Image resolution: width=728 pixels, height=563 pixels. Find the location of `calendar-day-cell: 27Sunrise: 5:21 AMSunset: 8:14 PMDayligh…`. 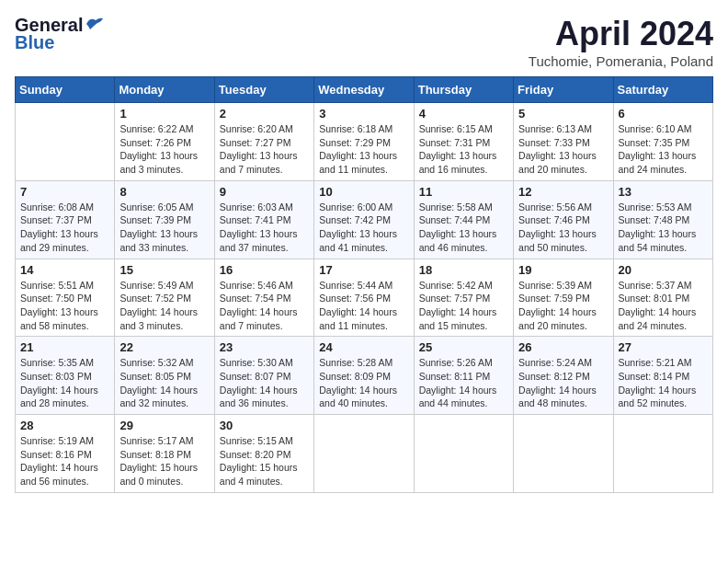

calendar-day-cell: 27Sunrise: 5:21 AMSunset: 8:14 PMDayligh… is located at coordinates (663, 375).